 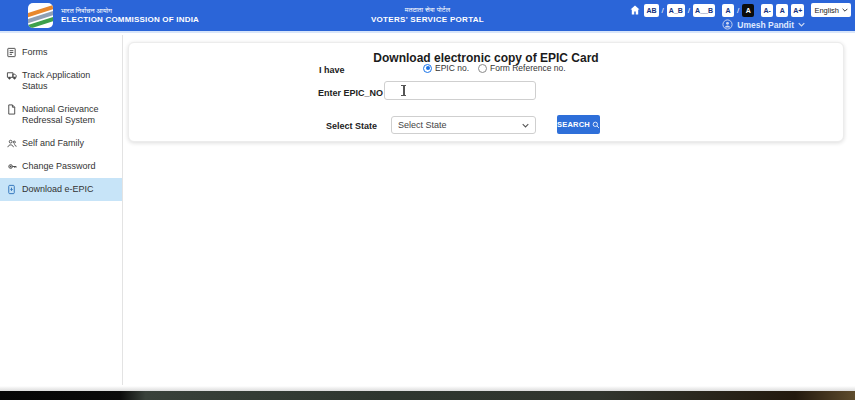 What do you see at coordinates (61, 144) in the screenshot?
I see `sidebar-item-self-and-family: Self and Family` at bounding box center [61, 144].